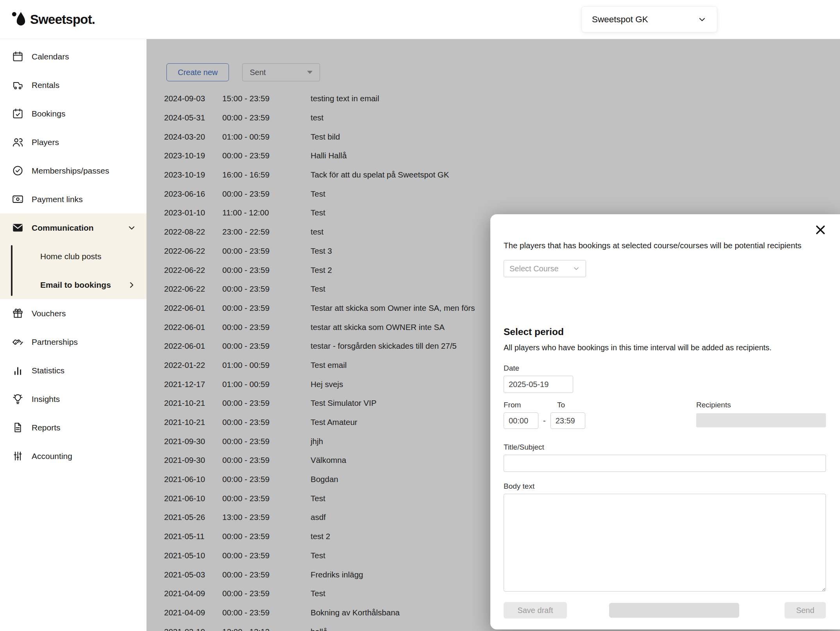 This screenshot has width=840, height=631. I want to click on to-label: To, so click(561, 405).